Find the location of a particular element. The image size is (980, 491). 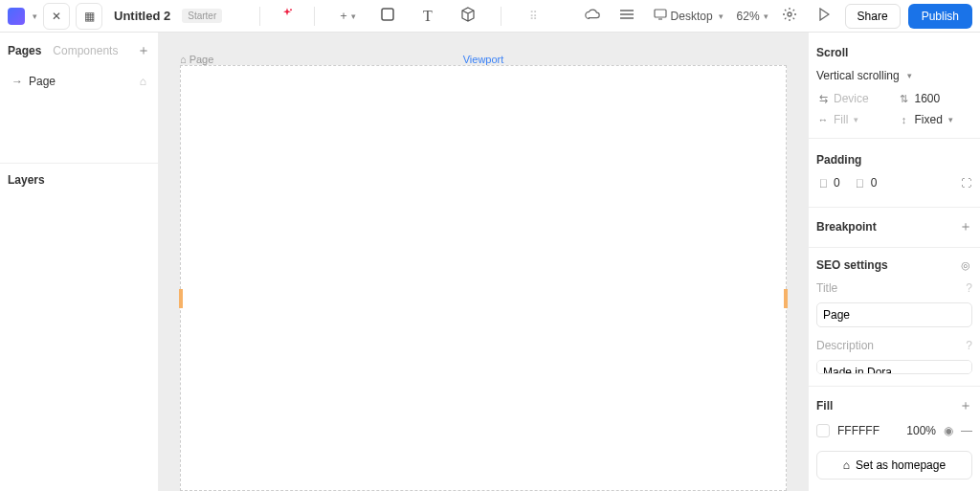

padding-top-field: ⎕0 is located at coordinates (865, 183).